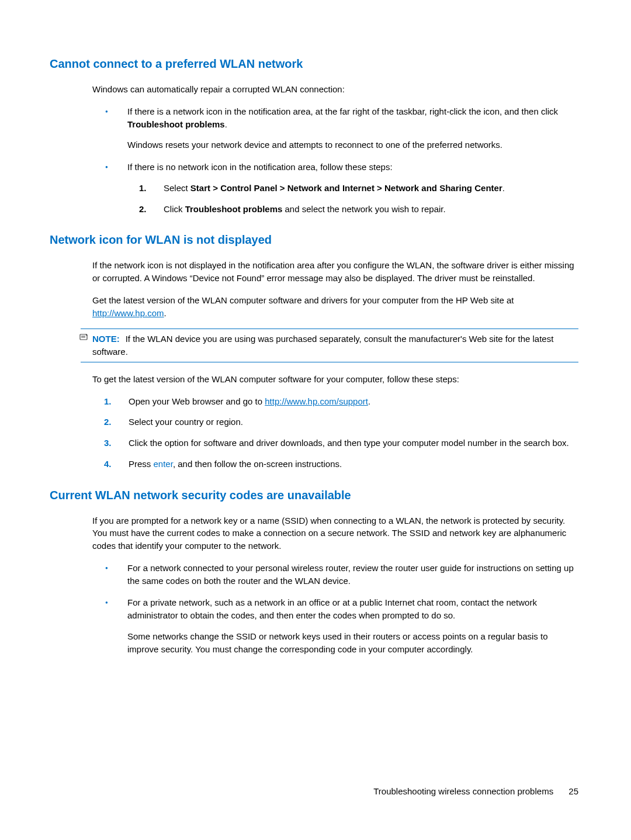  Describe the element at coordinates (476, 791) in the screenshot. I see `page-footer: Troubleshooting wireless connection prob…` at that location.